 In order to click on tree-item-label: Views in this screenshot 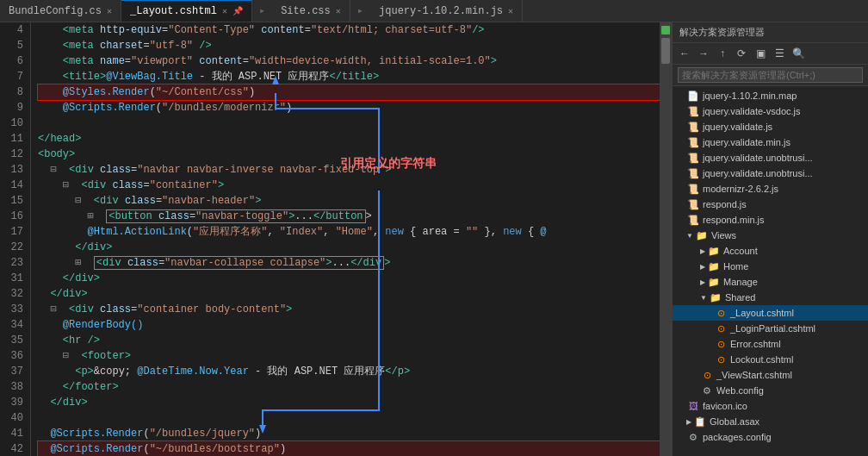, I will do `click(723, 235)`.